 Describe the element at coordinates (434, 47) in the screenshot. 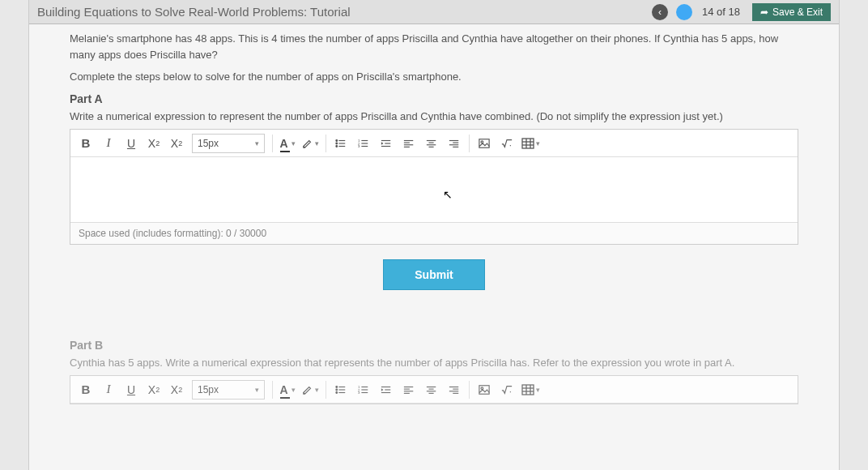

I see `problem-text: Melanie's smartphone has 48 apps. This i…` at that location.